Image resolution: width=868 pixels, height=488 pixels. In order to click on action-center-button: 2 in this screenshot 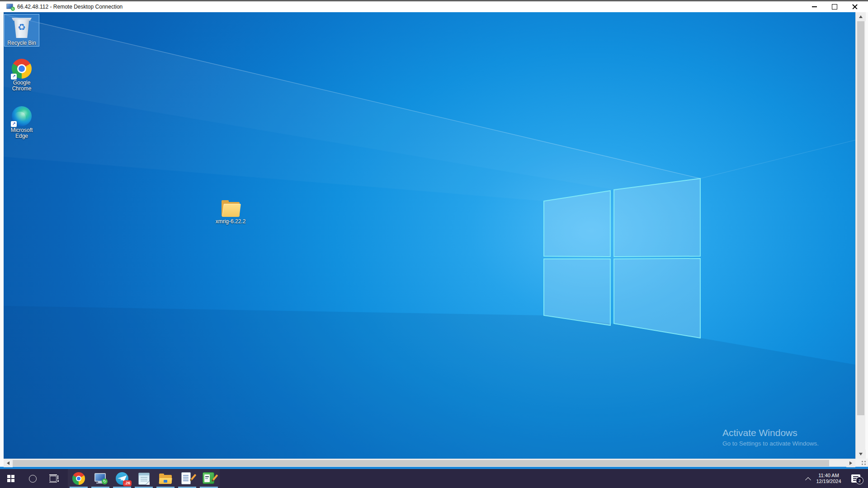, I will do `click(856, 479)`.